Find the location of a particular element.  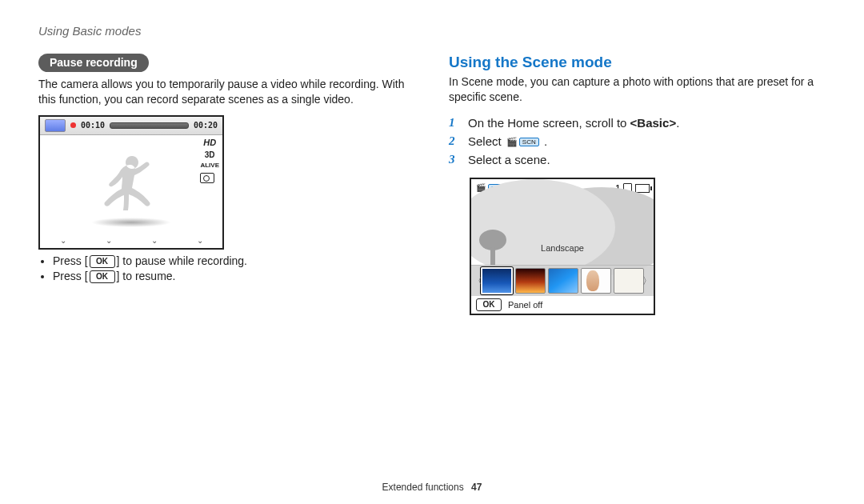

bold-text: <Basic> is located at coordinates (654, 123).